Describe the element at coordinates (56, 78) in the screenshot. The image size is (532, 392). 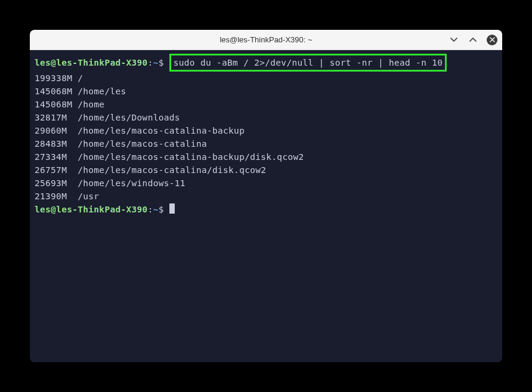
I see `size-value: 199338M` at that location.